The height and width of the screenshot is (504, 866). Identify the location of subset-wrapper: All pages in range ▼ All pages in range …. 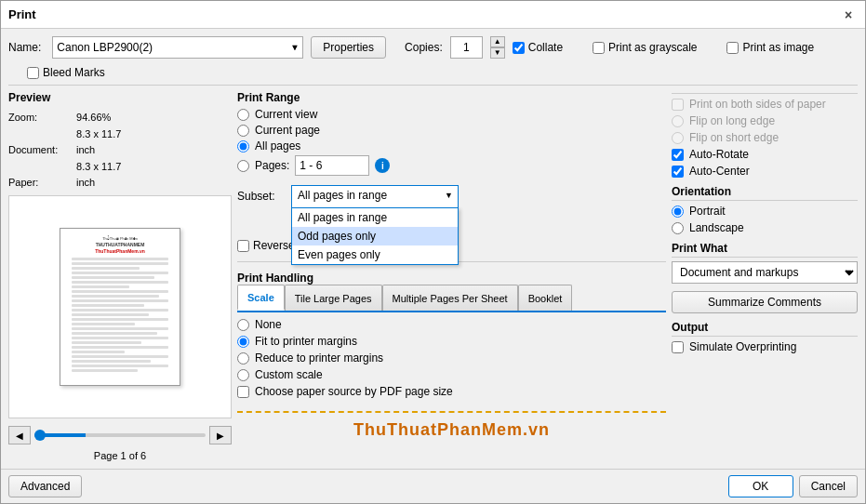
(375, 196).